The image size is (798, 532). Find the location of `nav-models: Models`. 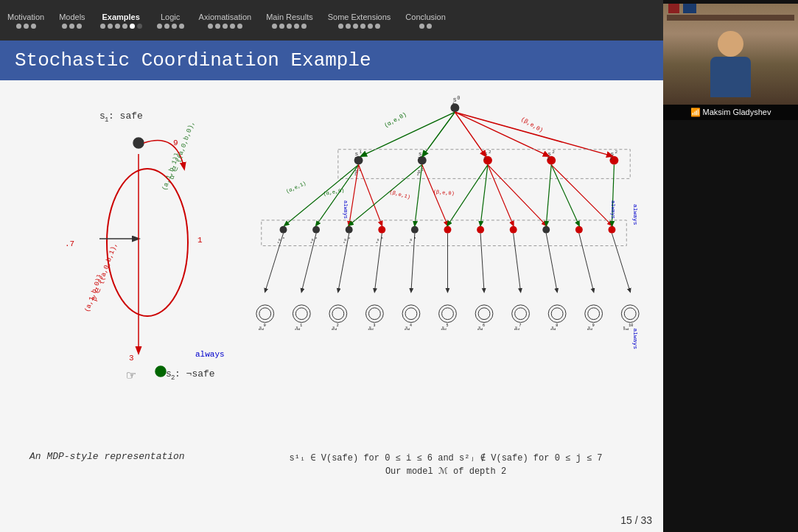

nav-models: Models is located at coordinates (72, 21).